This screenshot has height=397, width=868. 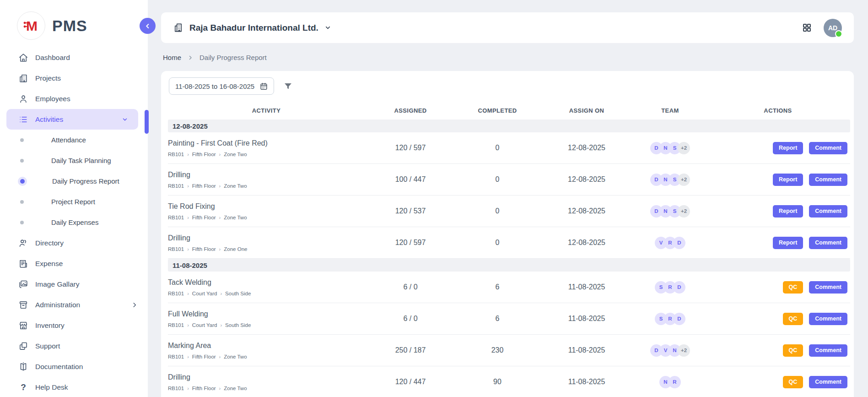 What do you see at coordinates (59, 367) in the screenshot?
I see `sidebar-item-label: Documentation` at bounding box center [59, 367].